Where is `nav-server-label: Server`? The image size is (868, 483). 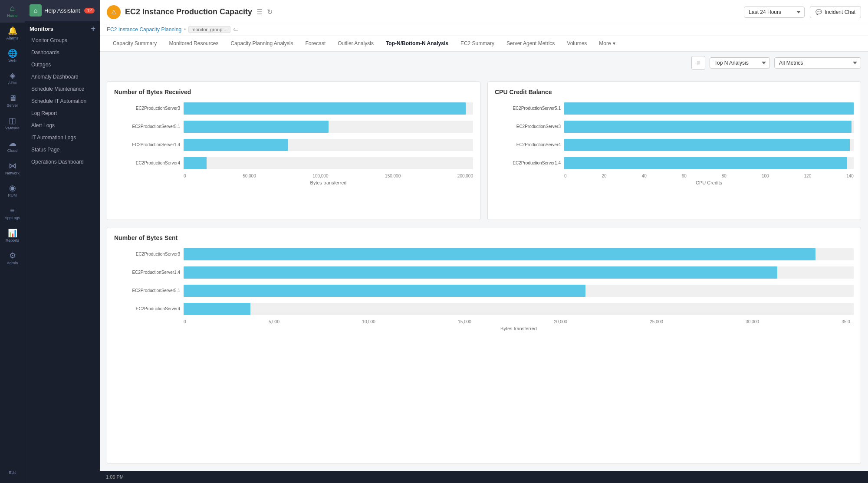 nav-server-label: Server is located at coordinates (12, 106).